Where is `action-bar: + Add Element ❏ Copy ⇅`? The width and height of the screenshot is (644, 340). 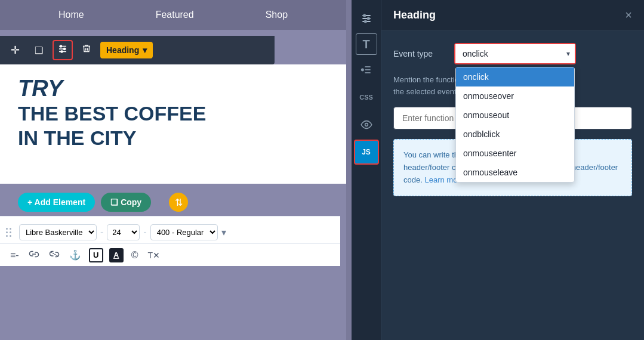
action-bar: + Add Element ❏ Copy ⇅ is located at coordinates (103, 202).